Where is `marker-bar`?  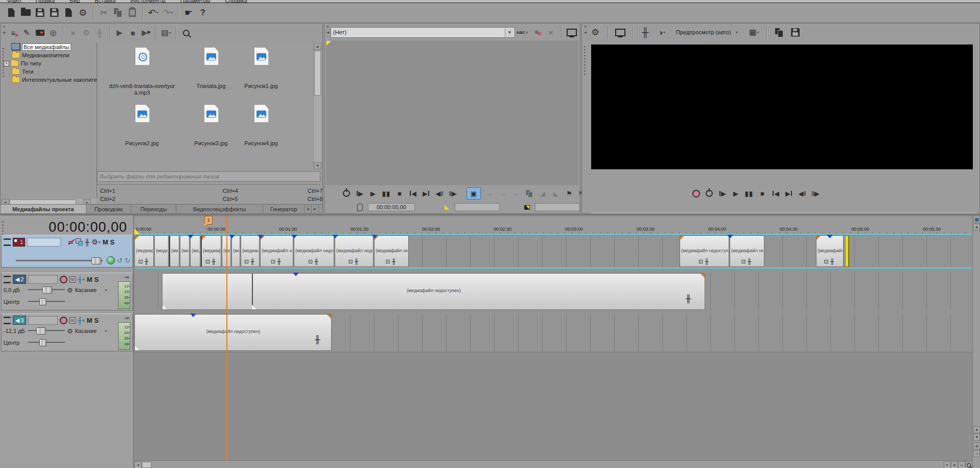
marker-bar is located at coordinates (553, 222).